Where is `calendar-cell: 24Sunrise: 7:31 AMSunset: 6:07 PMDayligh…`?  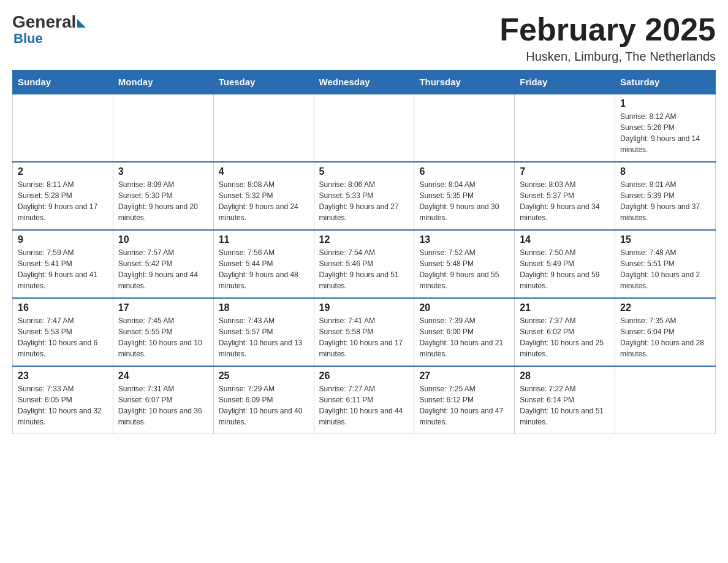 calendar-cell: 24Sunrise: 7:31 AMSunset: 6:07 PMDayligh… is located at coordinates (163, 400).